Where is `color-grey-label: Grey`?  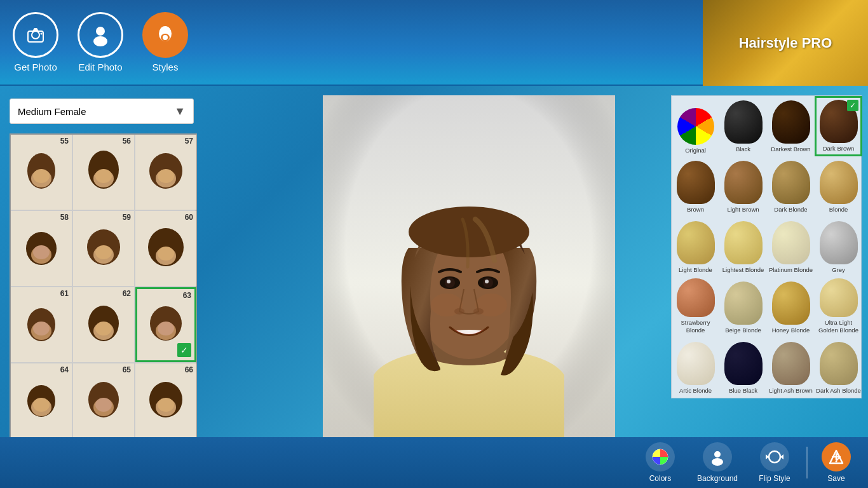
color-grey-label: Grey is located at coordinates (839, 269).